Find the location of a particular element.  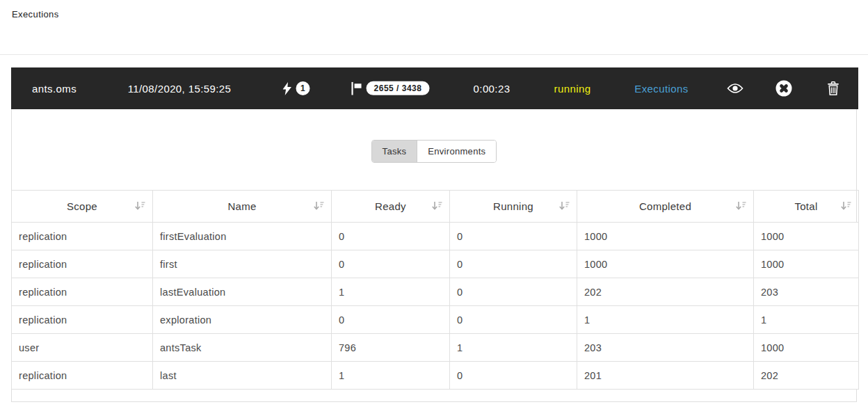

cell-scope: user is located at coordinates (82, 348).